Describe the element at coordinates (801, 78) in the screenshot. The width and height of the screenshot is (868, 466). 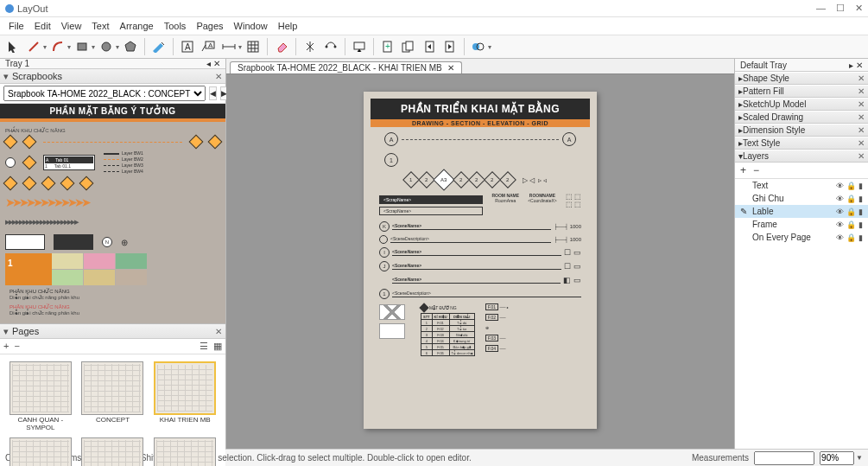
I see `panel-shape-style: ▸ Shape Style✕` at that location.